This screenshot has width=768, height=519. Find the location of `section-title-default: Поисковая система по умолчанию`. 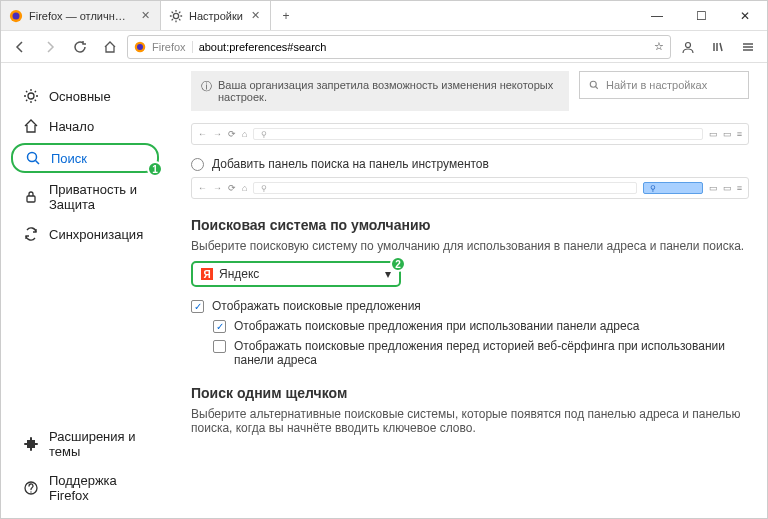

section-title-default: Поисковая система по умолчанию is located at coordinates (470, 225).